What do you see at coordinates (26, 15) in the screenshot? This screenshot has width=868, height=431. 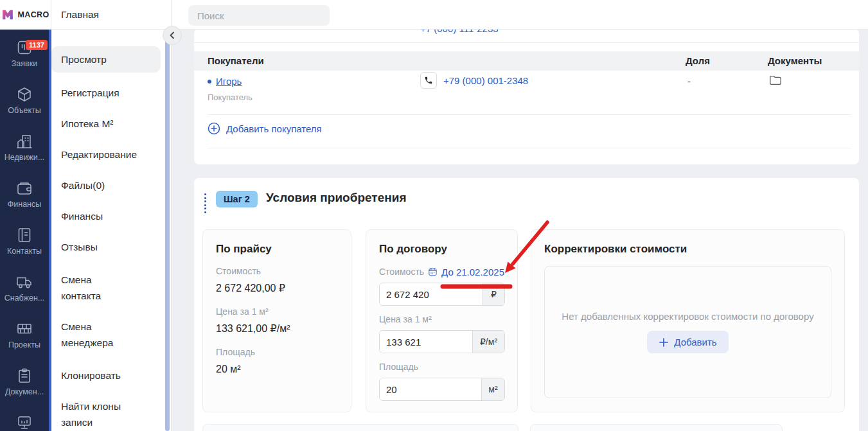 I see `app-logo: MACRO` at bounding box center [26, 15].